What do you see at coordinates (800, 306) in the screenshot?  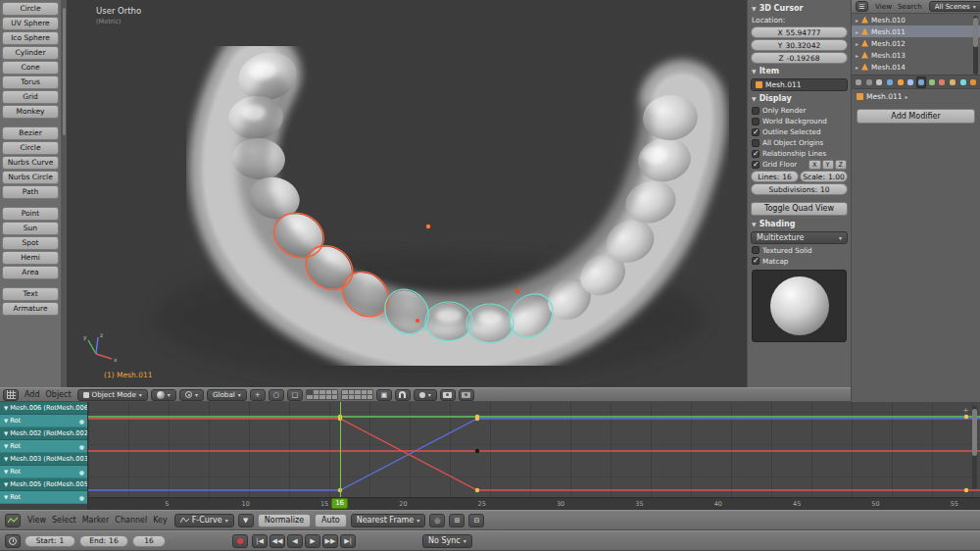 I see `matcap-preview` at bounding box center [800, 306].